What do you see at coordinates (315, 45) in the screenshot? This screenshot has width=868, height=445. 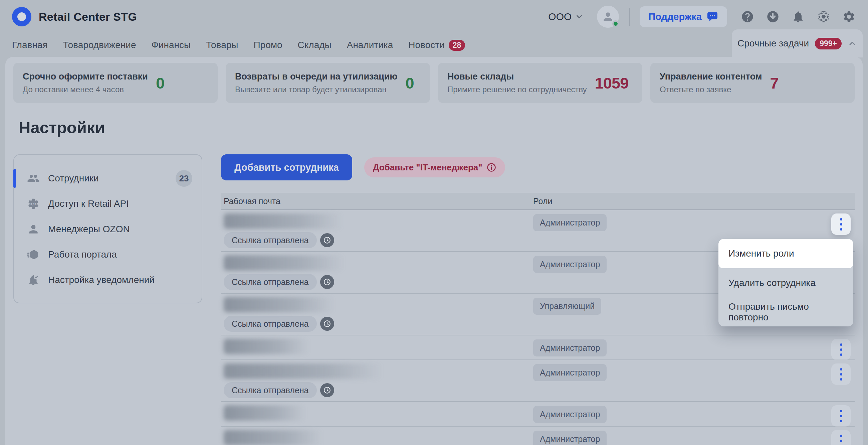 I see `nav-item-sklady: Склады` at bounding box center [315, 45].